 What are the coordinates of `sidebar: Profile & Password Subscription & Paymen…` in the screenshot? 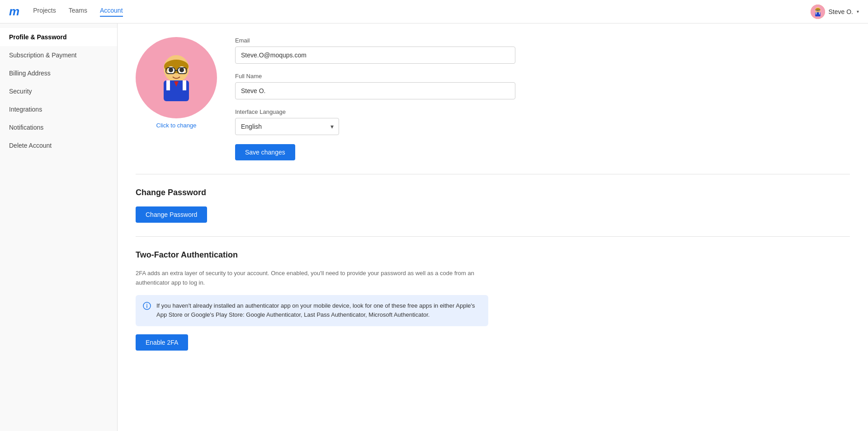 It's located at (59, 227).